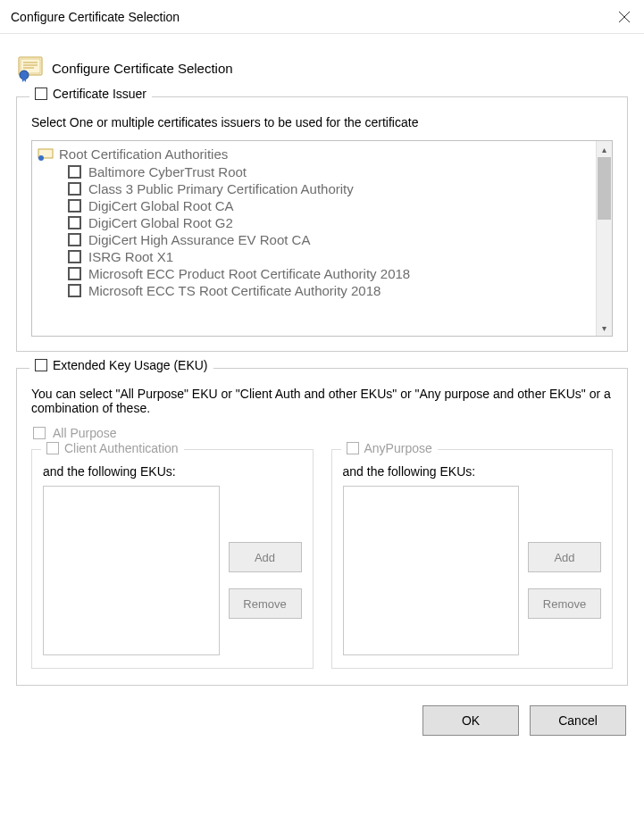 The image size is (644, 825). I want to click on any-purpose-legend: AnyPurpose, so click(389, 448).